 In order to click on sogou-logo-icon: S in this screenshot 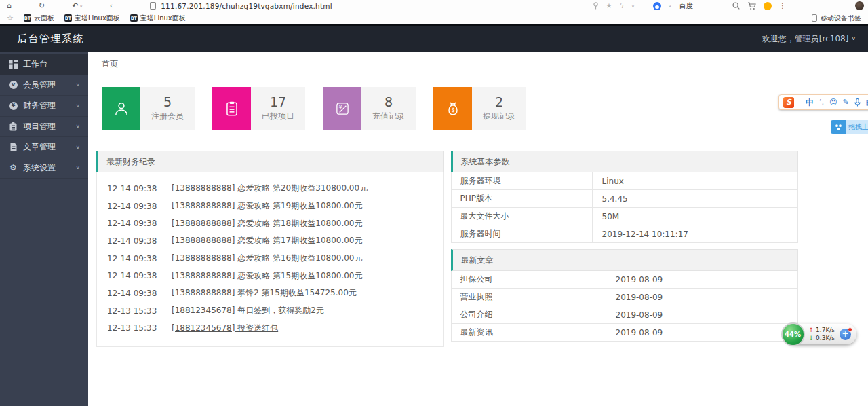, I will do `click(789, 103)`.